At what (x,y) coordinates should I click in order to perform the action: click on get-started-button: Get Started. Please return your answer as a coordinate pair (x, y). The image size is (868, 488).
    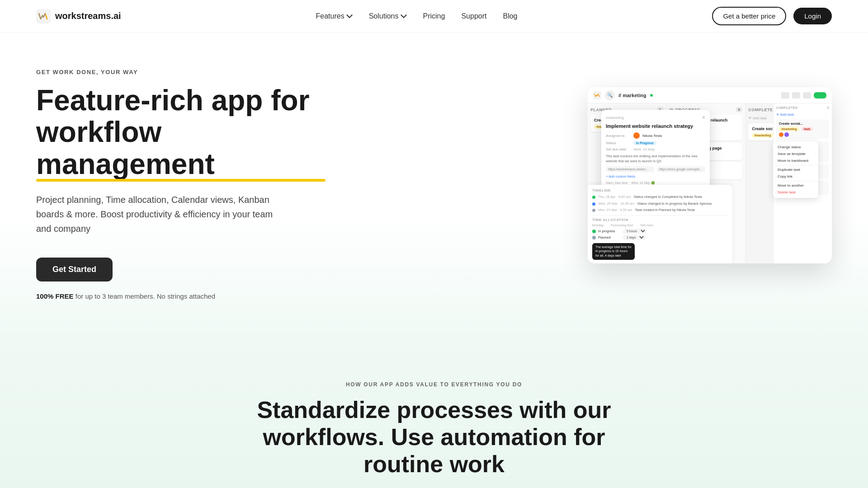
    Looking at the image, I should click on (74, 269).